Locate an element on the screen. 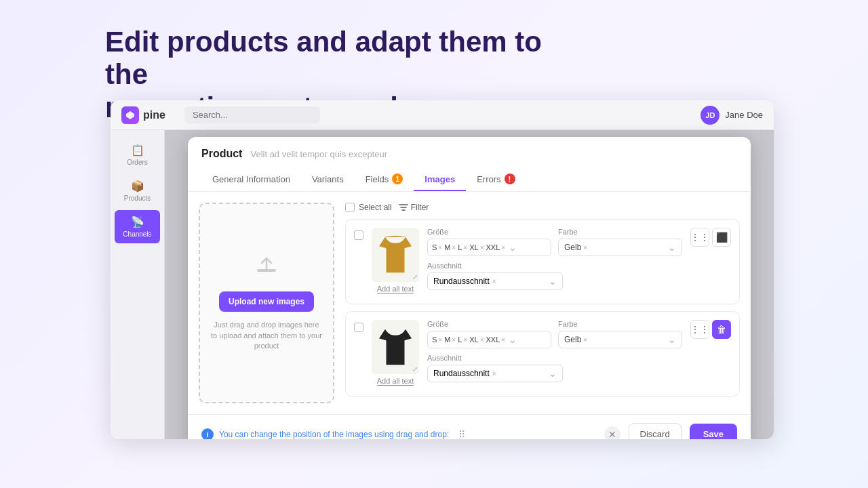  topbar-avatar: JD Jane Doe is located at coordinates (732, 115).